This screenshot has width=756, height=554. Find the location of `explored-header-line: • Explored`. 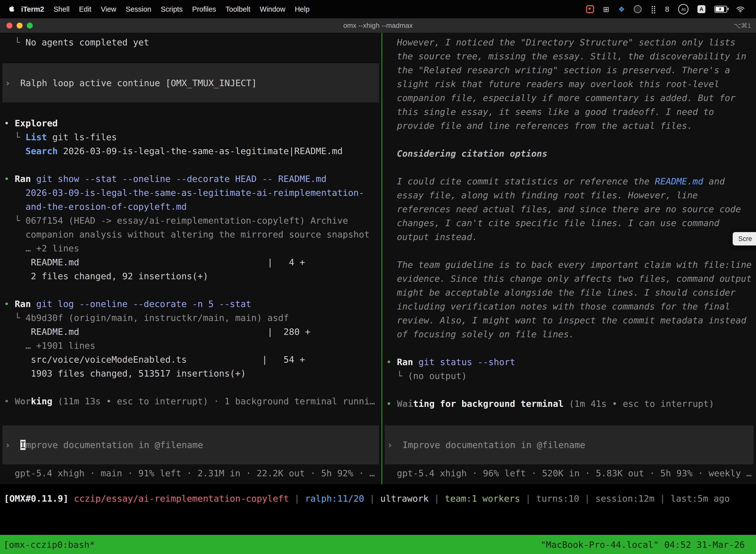

explored-header-line: • Explored is located at coordinates (191, 123).